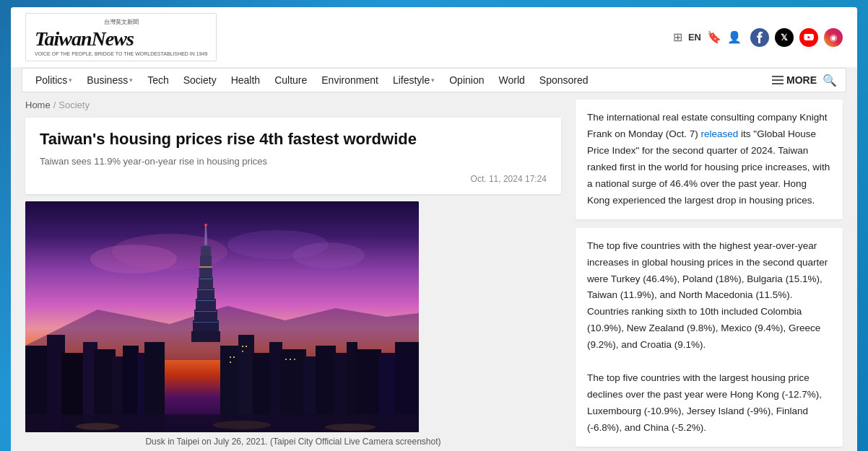 This screenshot has height=451, width=868. I want to click on social-icons: 𝕏 ◉, so click(797, 38).